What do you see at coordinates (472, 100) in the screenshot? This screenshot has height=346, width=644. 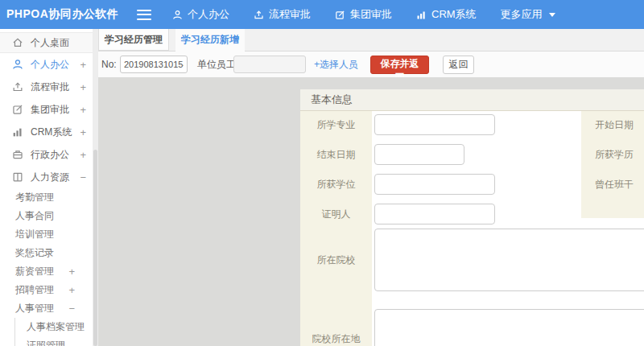 I see `section-title: 基本信息` at bounding box center [472, 100].